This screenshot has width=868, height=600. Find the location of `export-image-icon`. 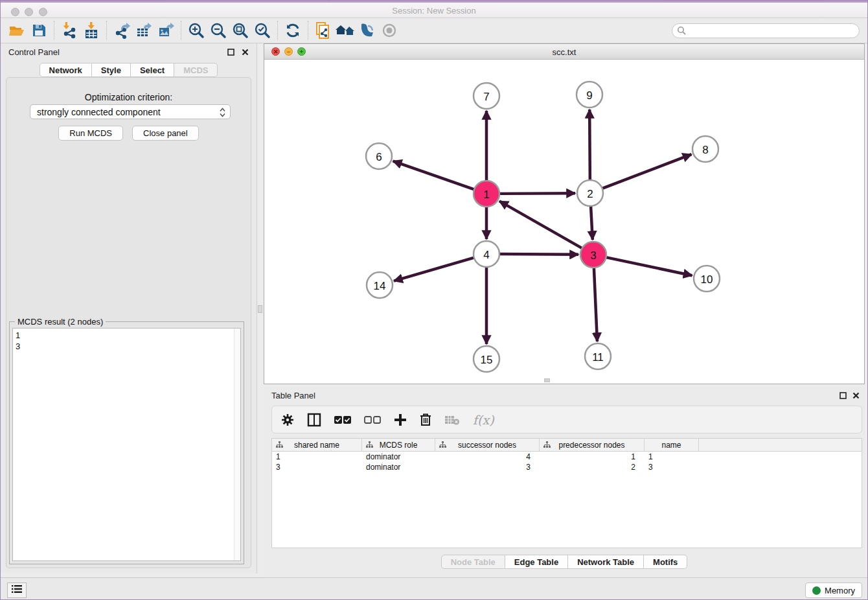

export-image-icon is located at coordinates (166, 30).